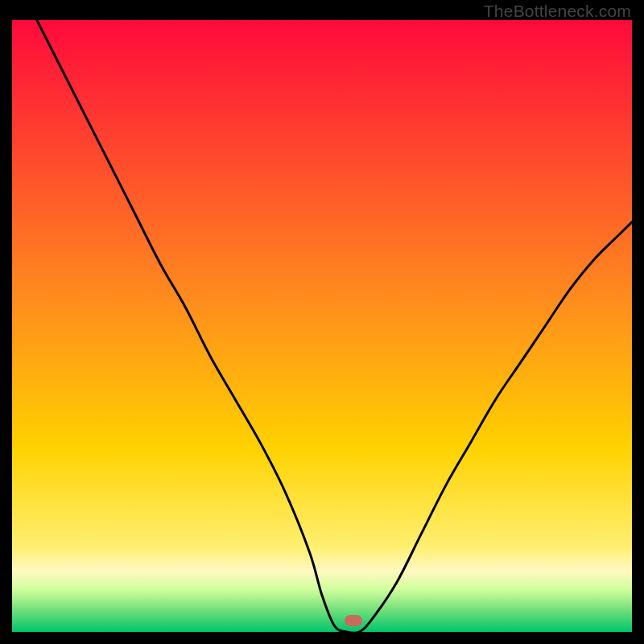 This screenshot has height=644, width=644. I want to click on watermark-text: TheBottleneck.com, so click(557, 11).